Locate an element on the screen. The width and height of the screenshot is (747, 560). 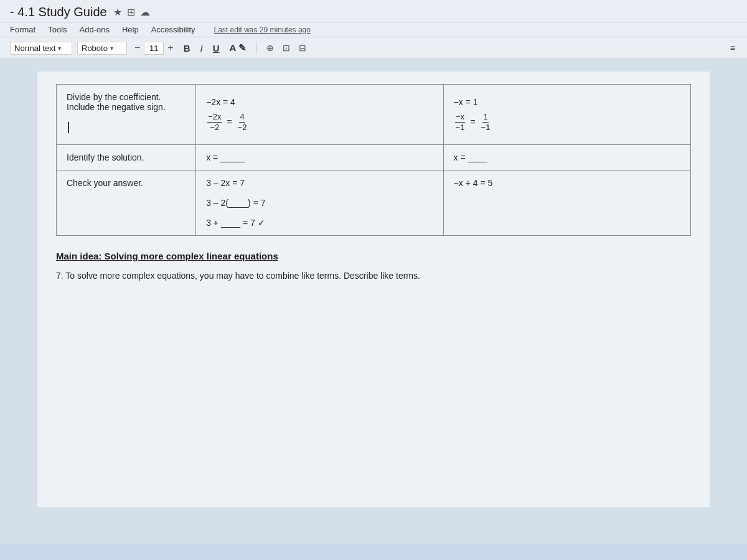
menu-tools: Tools is located at coordinates (57, 30).